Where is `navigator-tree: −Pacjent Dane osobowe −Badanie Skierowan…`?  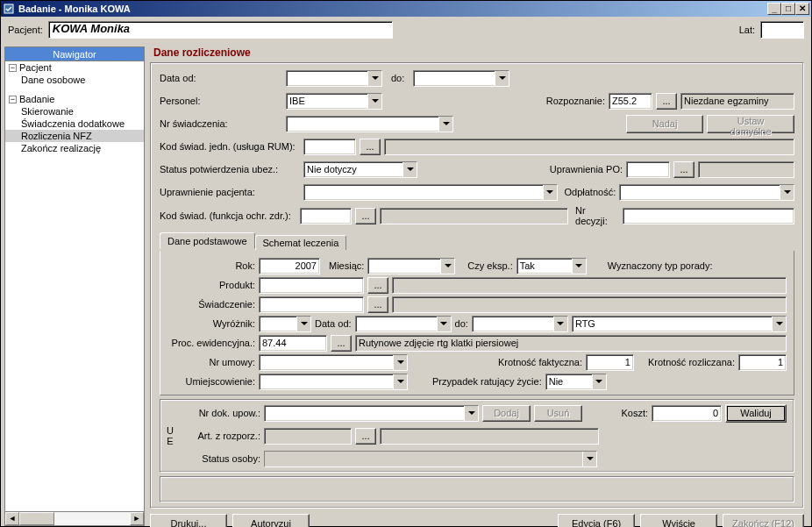
navigator-tree: −Pacjent Dane osobowe −Badanie Skierowan… is located at coordinates (75, 287).